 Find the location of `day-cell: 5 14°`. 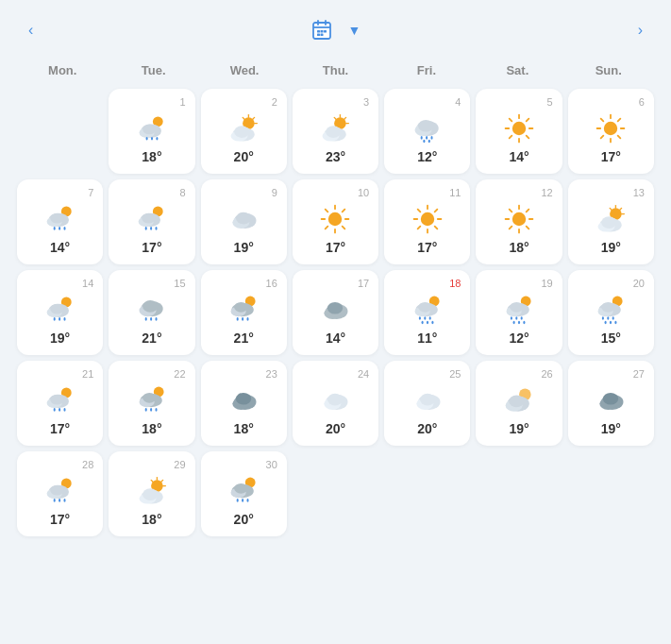

day-cell: 5 14° is located at coordinates (519, 131).